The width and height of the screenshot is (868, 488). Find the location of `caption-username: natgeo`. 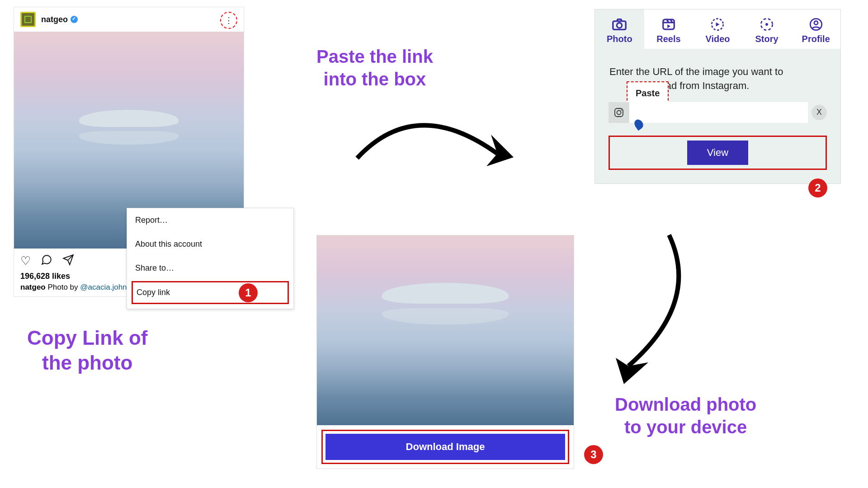

caption-username: natgeo is located at coordinates (33, 287).